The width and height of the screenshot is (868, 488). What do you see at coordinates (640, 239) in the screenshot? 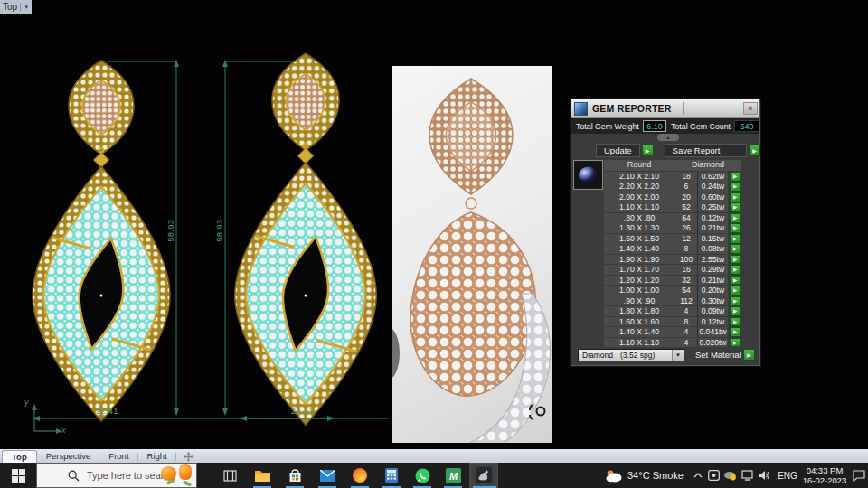
I see `gem-size: 1.50 X 1.50` at bounding box center [640, 239].